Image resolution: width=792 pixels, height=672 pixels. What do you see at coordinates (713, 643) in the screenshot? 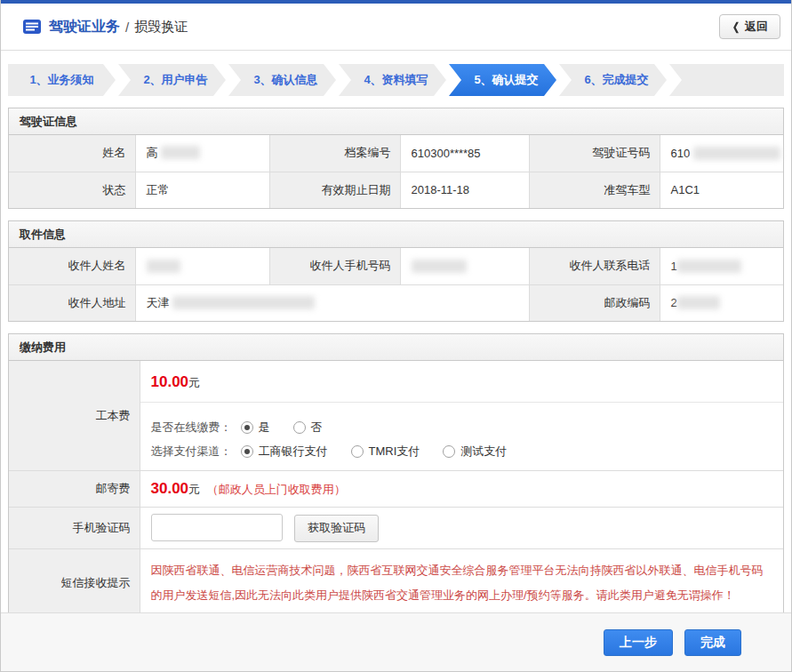
I see `finish-button: 完成` at bounding box center [713, 643].